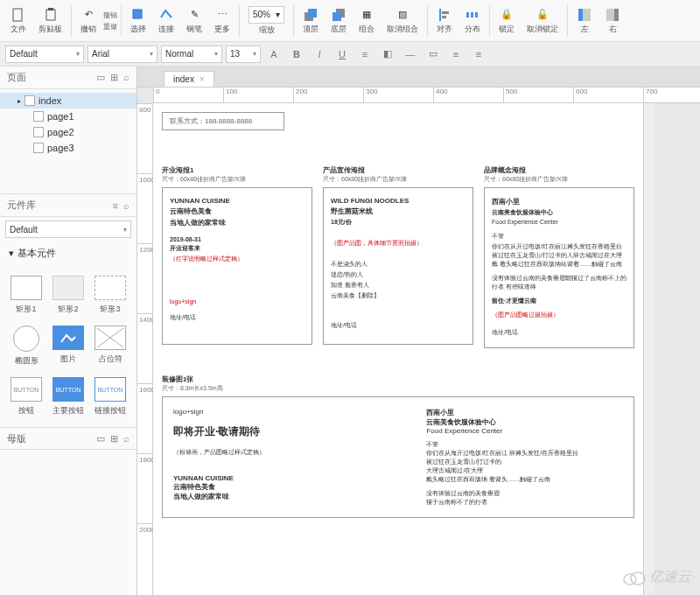 This screenshot has width=700, height=595. I want to click on page-page1: page1, so click(68, 116).